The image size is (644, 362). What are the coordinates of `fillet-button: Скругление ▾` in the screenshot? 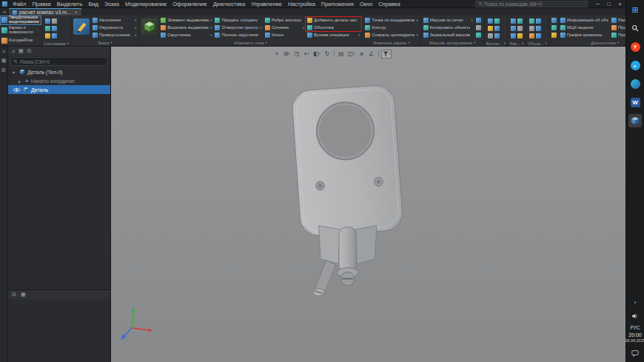 It's located at (187, 35).